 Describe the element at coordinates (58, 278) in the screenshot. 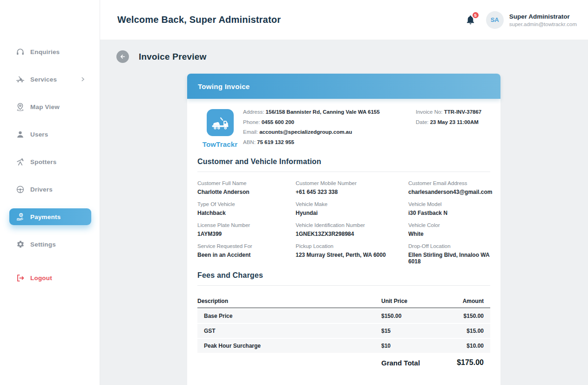

I see `sidebar-item-label: Logout` at that location.